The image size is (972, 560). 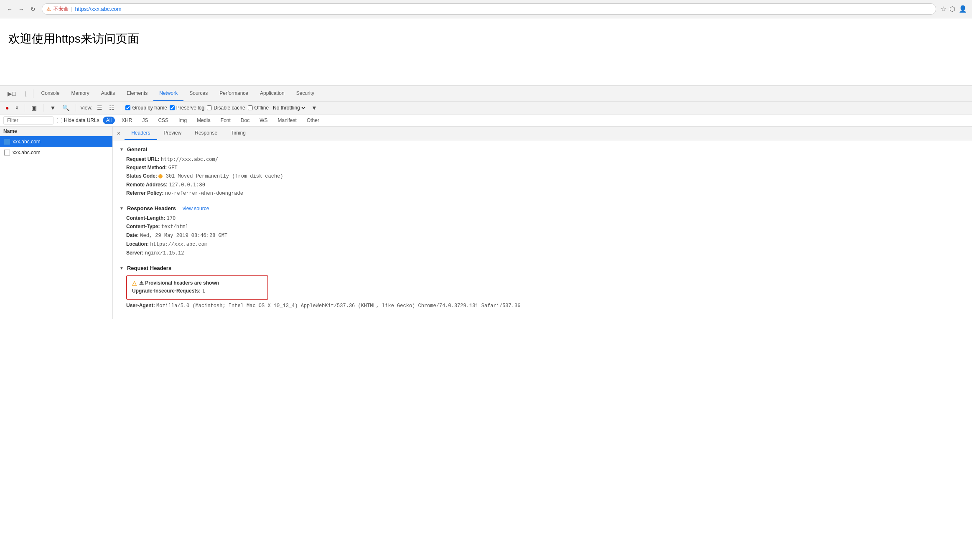 What do you see at coordinates (187, 108) in the screenshot?
I see `preserve-log-label: Preserve log` at bounding box center [187, 108].